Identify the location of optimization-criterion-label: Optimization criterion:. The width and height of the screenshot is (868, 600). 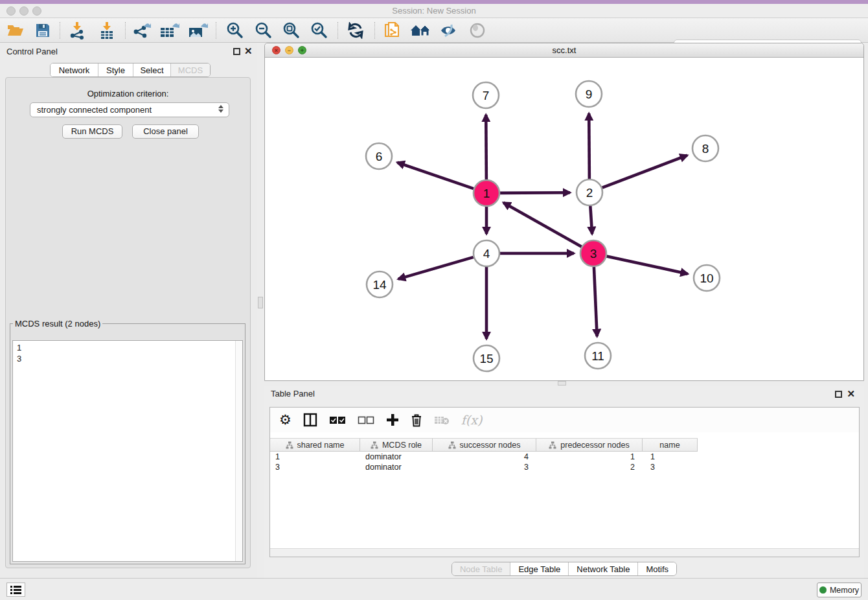
(128, 93).